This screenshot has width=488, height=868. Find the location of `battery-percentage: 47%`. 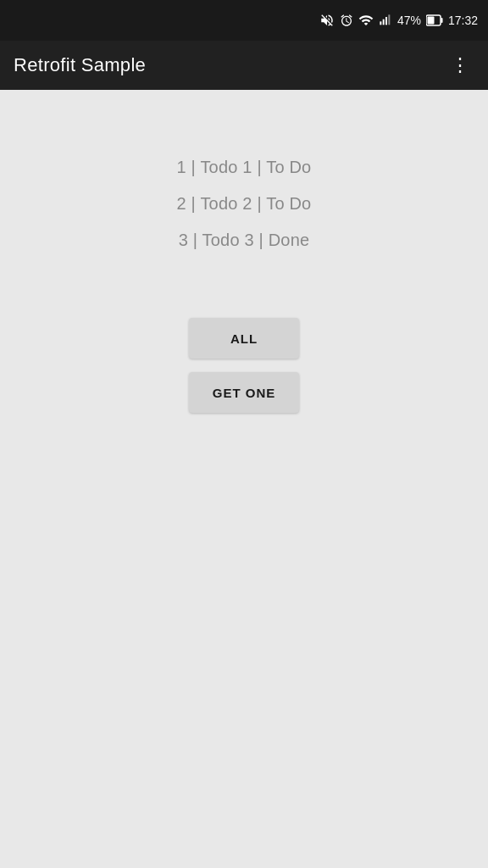

battery-percentage: 47% is located at coordinates (409, 20).